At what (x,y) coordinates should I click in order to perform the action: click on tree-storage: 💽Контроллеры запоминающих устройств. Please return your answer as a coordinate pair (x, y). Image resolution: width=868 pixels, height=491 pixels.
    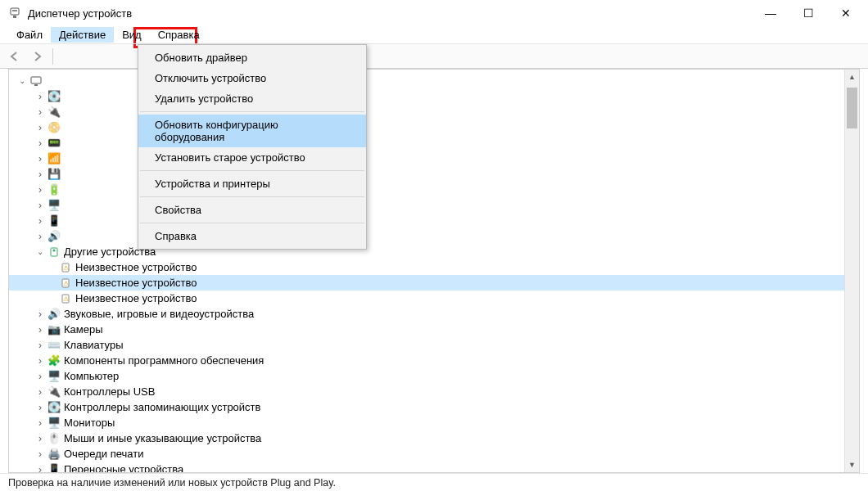
    Looking at the image, I should click on (427, 408).